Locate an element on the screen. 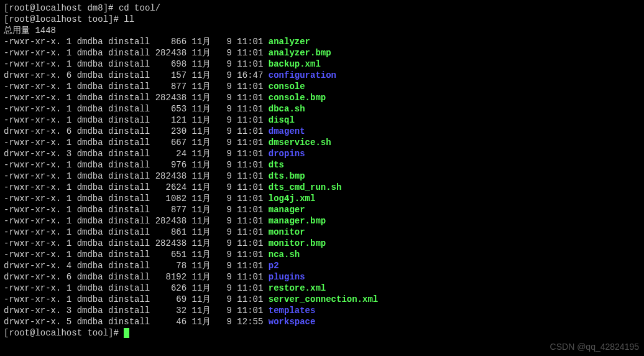 This screenshot has width=644, height=356. terminal-cursor is located at coordinates (127, 333).